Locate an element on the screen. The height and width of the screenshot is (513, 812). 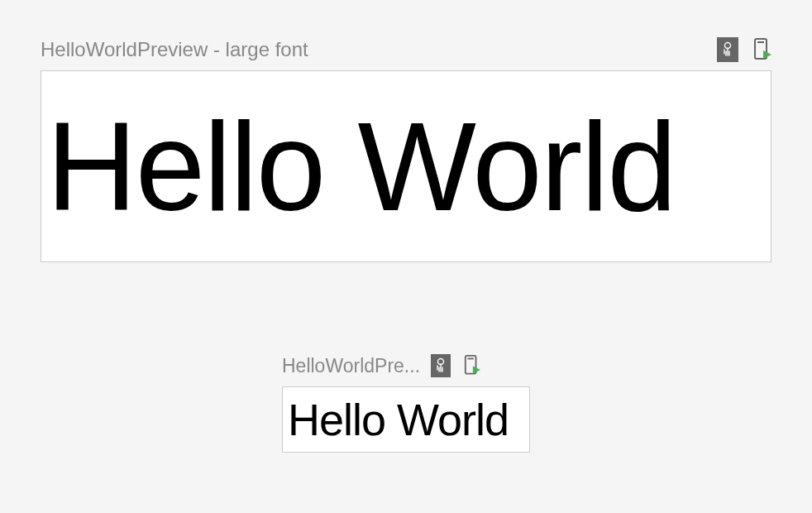
preview-label: HelloWorldPreview - large font is located at coordinates (379, 50).